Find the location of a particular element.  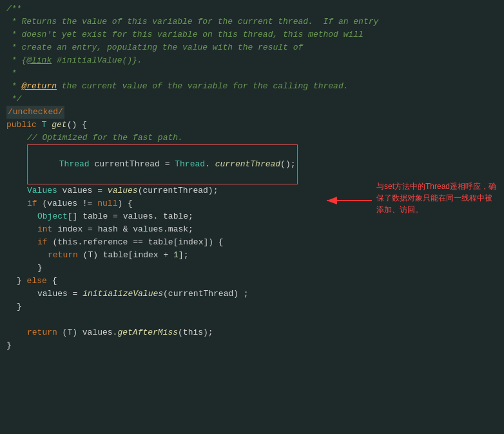

code-text: the current value of the variable for th… is located at coordinates (202, 86).